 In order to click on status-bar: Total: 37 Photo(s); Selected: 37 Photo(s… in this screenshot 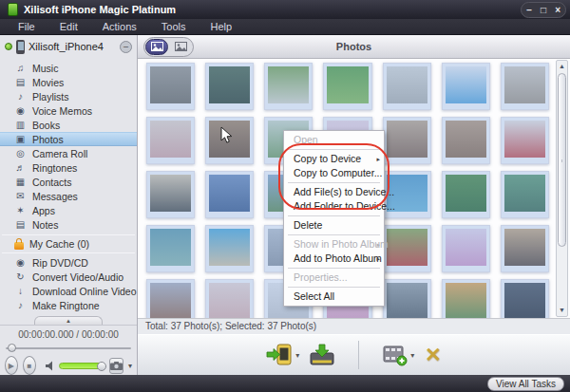, I will do `click(353, 327)`.